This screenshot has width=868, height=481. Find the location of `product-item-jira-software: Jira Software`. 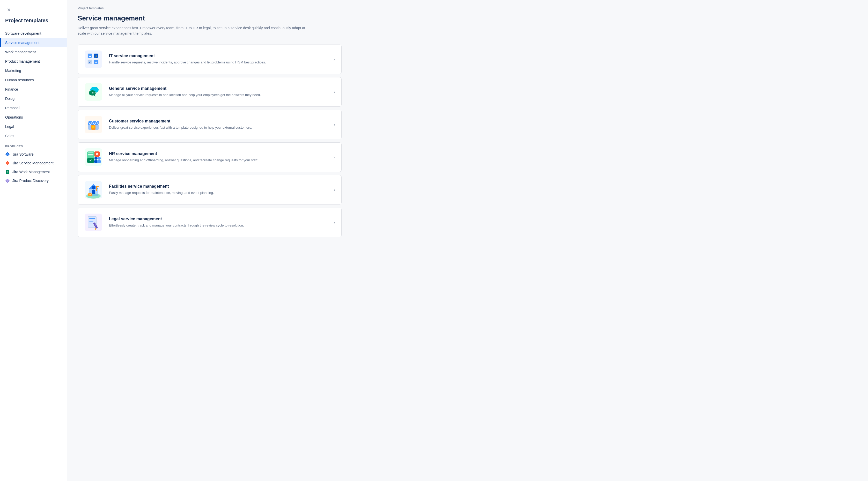

product-item-jira-software: Jira Software is located at coordinates (34, 154).